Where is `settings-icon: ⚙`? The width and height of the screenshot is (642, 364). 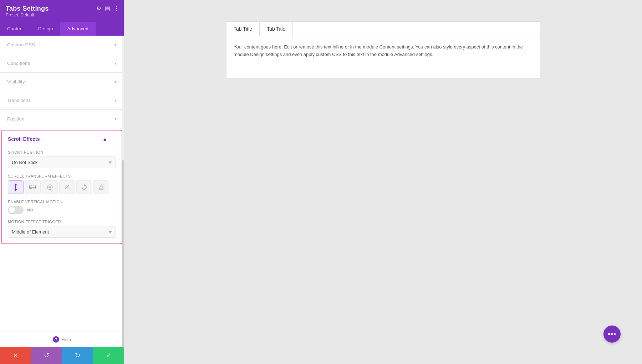
settings-icon: ⚙ is located at coordinates (99, 9).